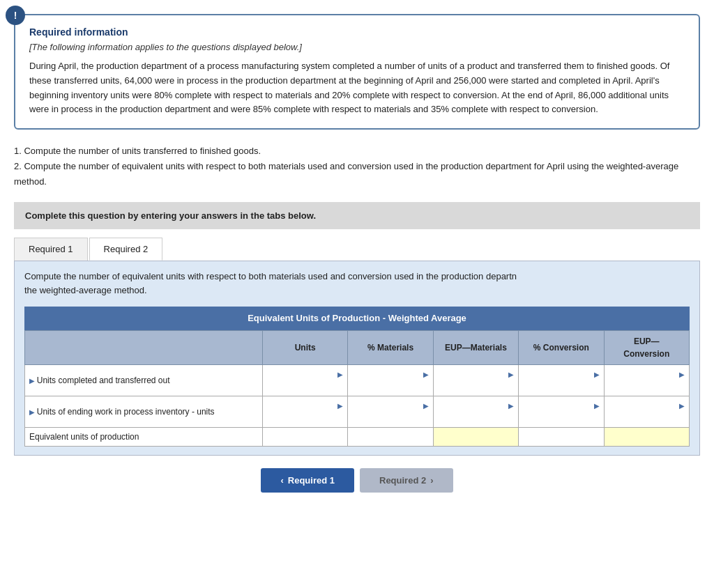  Describe the element at coordinates (305, 380) in the screenshot. I see `cell-units-1: ▶` at that location.